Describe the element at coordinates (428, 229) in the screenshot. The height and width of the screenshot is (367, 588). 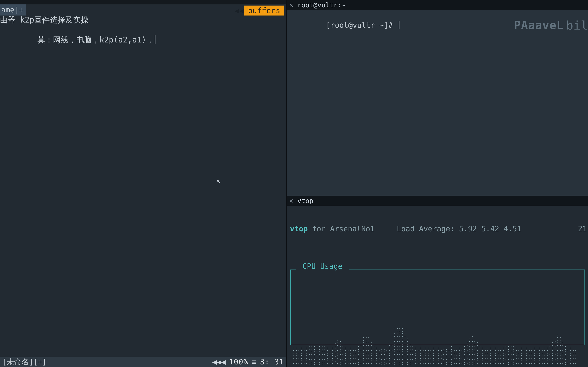
I see `vtop-load-label: Load Average:` at that location.